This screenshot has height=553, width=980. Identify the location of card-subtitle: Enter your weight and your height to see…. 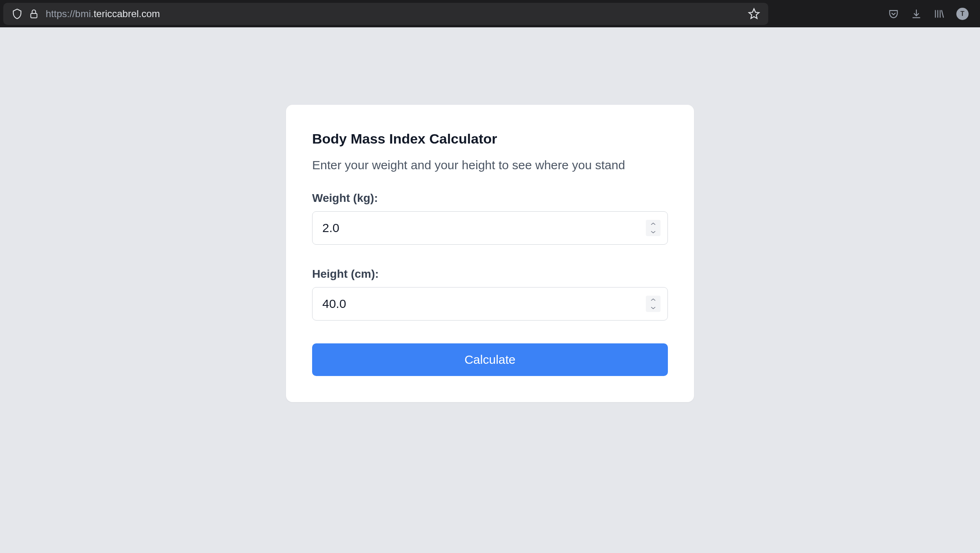
(490, 165).